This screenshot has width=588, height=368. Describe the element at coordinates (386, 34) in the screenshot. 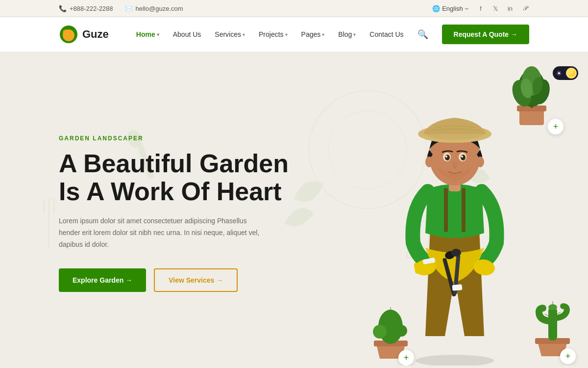

I see `nav-contact-label: Contact Us` at that location.